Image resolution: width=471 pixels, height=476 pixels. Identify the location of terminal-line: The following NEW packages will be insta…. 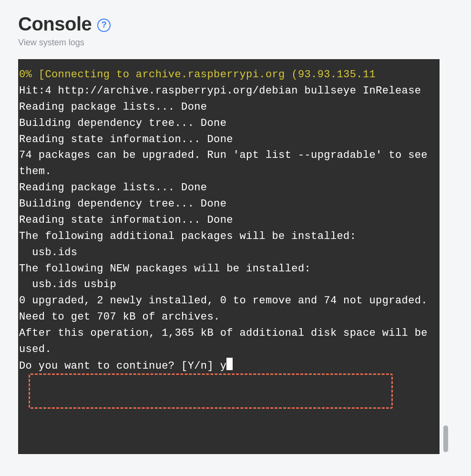
(229, 269).